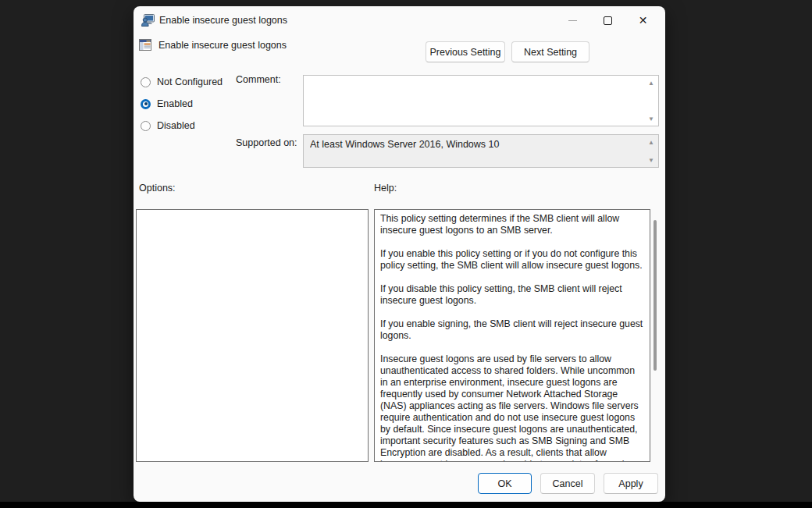  I want to click on minimize-icon, so click(573, 20).